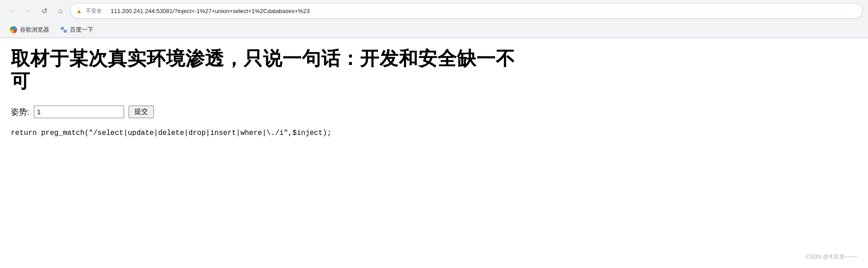  Describe the element at coordinates (12, 11) in the screenshot. I see `back-button: ←` at that location.